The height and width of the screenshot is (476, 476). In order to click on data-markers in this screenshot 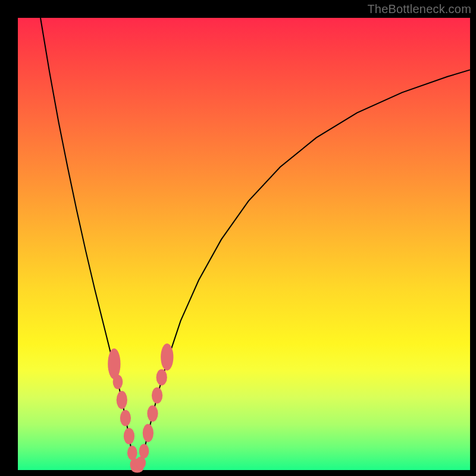, I will do `click(140, 408)`.